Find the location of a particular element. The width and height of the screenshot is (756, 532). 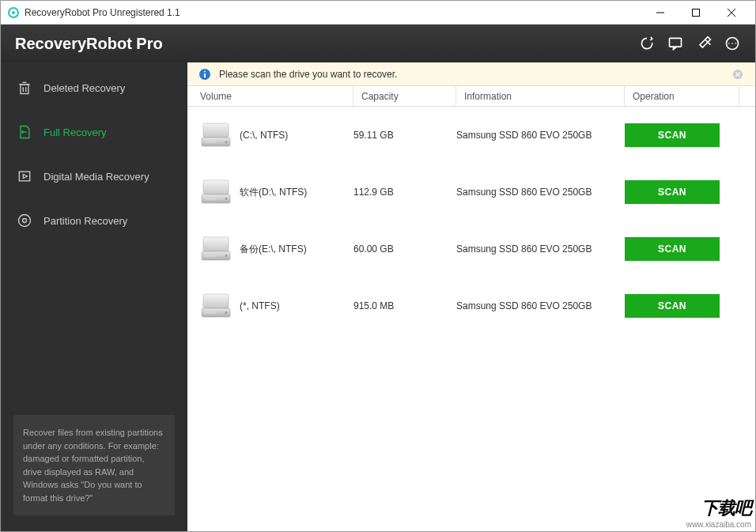

notice-text: Please scan the drive you want to recove… is located at coordinates (308, 74).